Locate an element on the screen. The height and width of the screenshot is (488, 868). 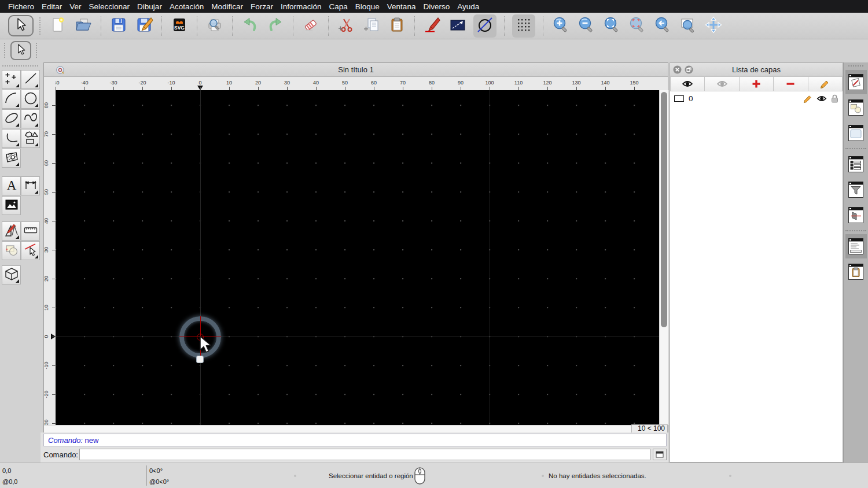
dock-block-list-button is located at coordinates (856, 108).